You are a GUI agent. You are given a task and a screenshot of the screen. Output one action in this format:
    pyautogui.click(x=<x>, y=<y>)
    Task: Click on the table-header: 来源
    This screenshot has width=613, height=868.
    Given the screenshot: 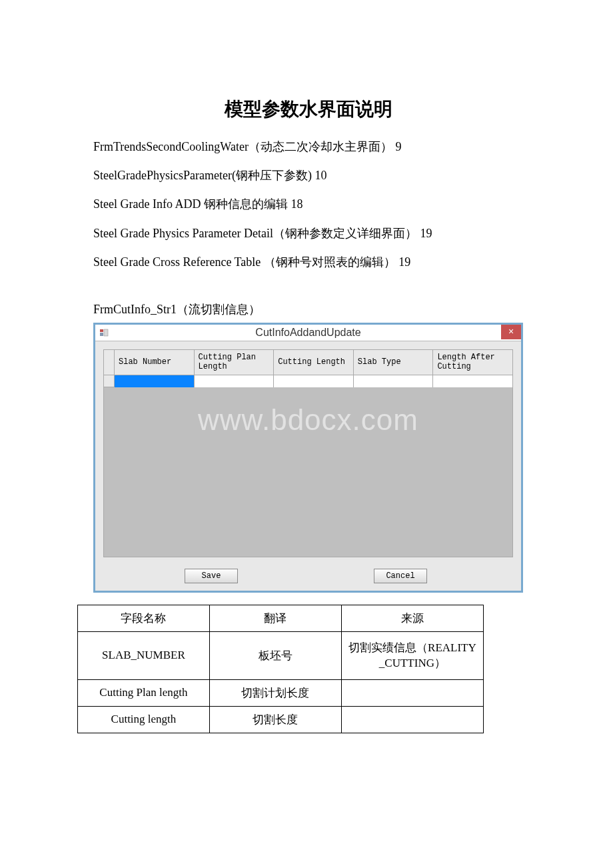 What is the action you would take?
    pyautogui.click(x=412, y=618)
    